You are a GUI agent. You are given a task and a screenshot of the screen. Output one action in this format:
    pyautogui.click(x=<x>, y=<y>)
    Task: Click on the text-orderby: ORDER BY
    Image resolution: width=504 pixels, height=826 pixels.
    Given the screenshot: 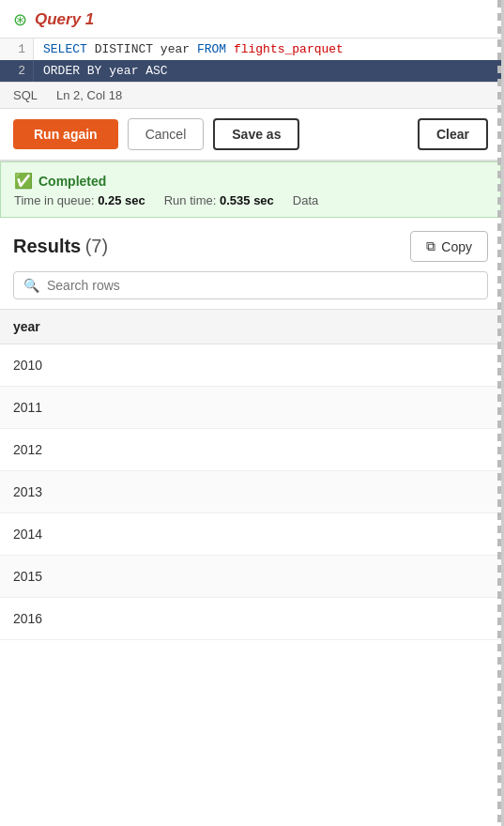 What is the action you would take?
    pyautogui.click(x=72, y=71)
    